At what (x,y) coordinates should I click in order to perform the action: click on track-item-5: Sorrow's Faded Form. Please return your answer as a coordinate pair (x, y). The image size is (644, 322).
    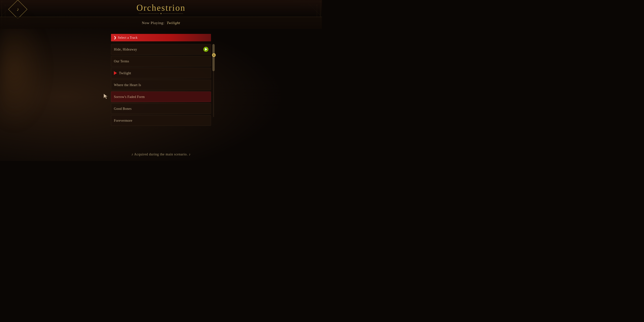
    Looking at the image, I should click on (161, 97).